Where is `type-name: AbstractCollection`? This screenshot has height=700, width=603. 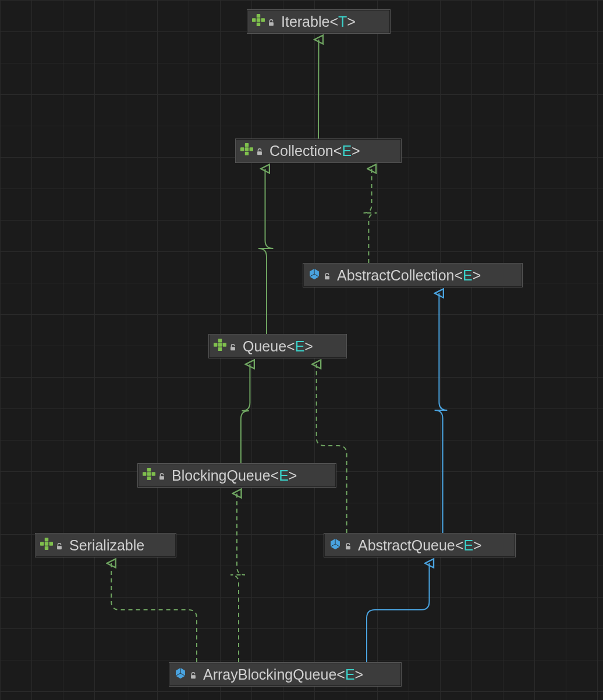
type-name: AbstractCollection is located at coordinates (396, 276).